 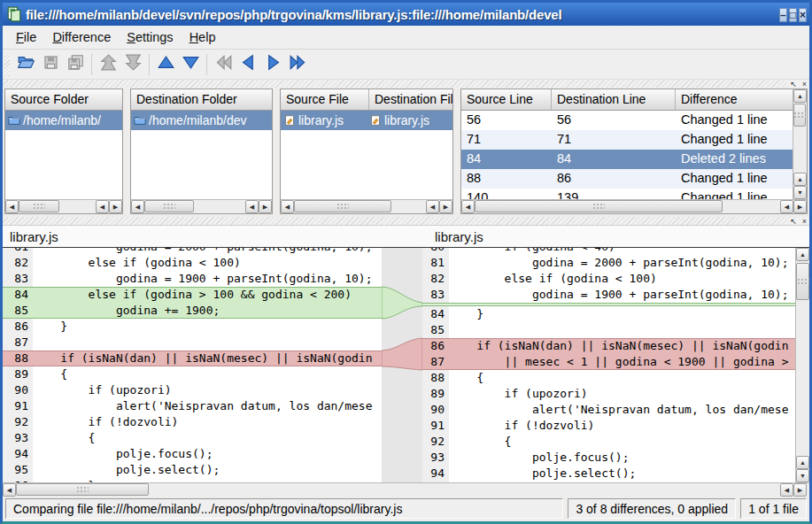 I want to click on destination-pane-title: library.js, so click(x=595, y=236).